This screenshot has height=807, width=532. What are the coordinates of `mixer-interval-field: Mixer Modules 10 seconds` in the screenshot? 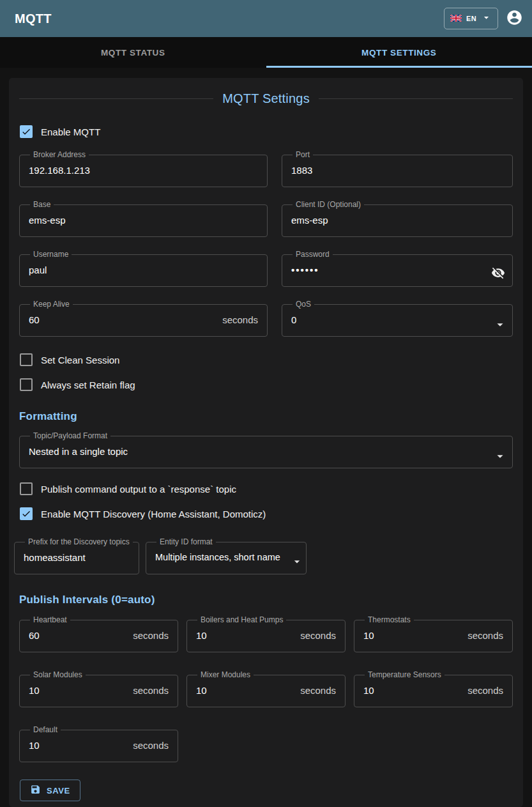 It's located at (266, 689).